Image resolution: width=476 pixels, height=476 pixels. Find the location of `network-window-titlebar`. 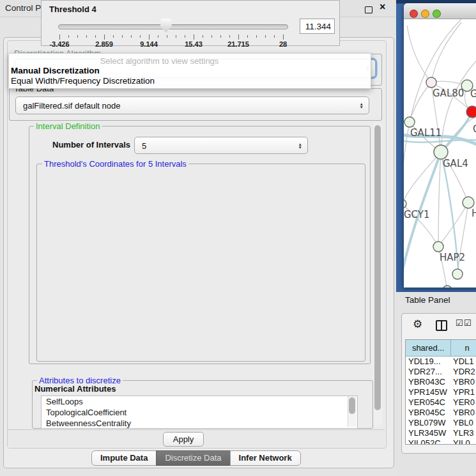

network-window-titlebar is located at coordinates (440, 12).